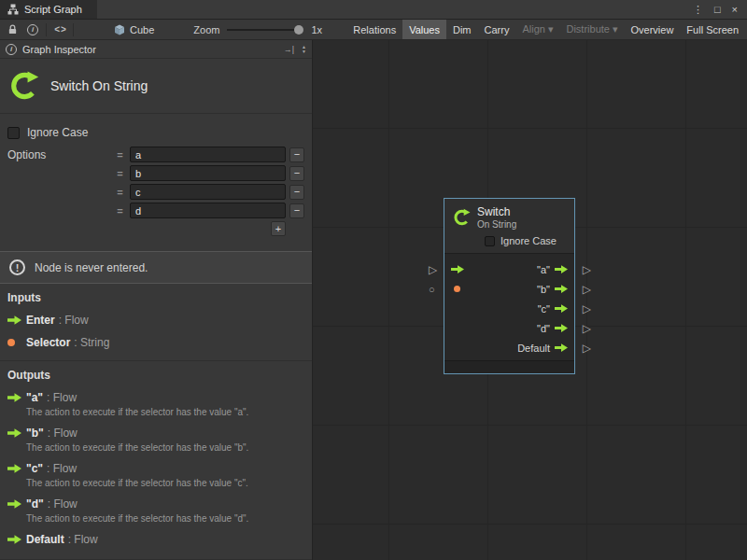  What do you see at coordinates (207, 192) in the screenshot?
I see `option-input-c` at bounding box center [207, 192].